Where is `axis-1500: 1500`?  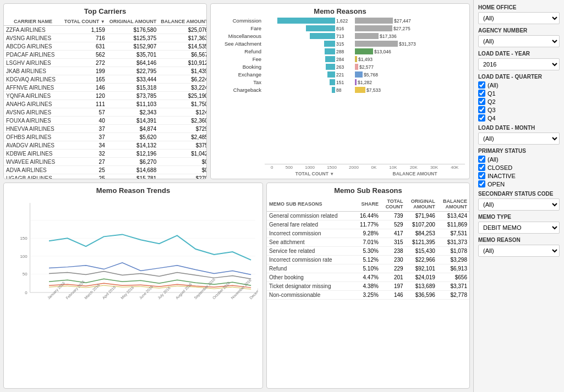 axis-1500: 1500 is located at coordinates (332, 167).